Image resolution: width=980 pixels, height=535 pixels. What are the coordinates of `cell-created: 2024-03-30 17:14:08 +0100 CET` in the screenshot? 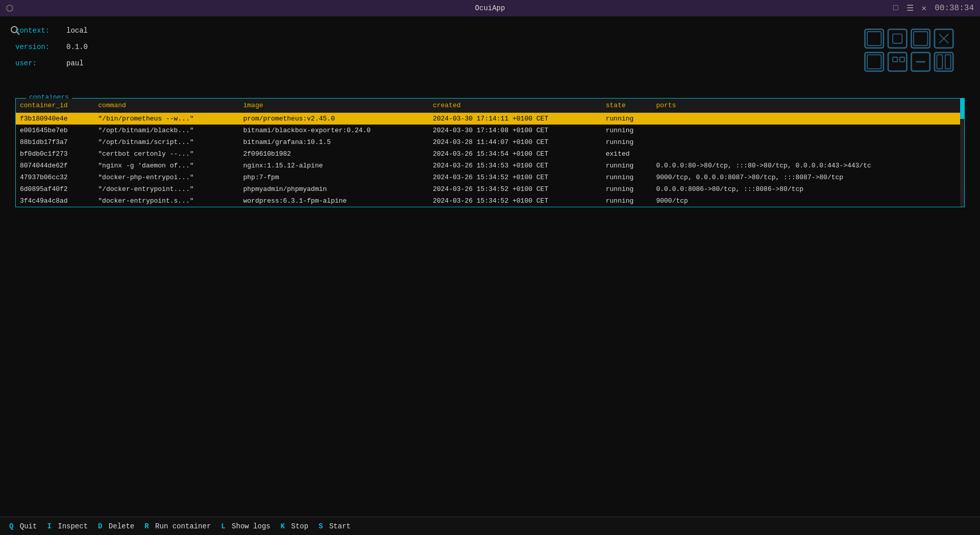 It's located at (516, 131).